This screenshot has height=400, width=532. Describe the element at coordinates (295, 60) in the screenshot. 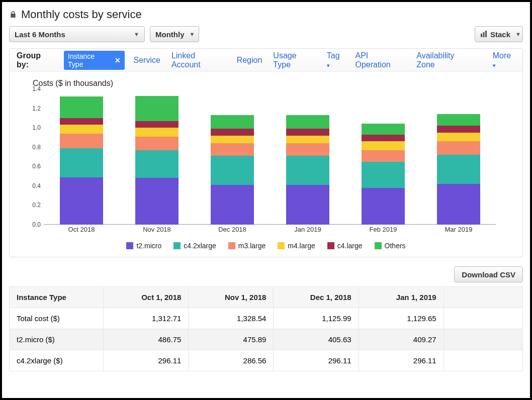

I see `group-by-link-usage-type: Usage Type` at that location.